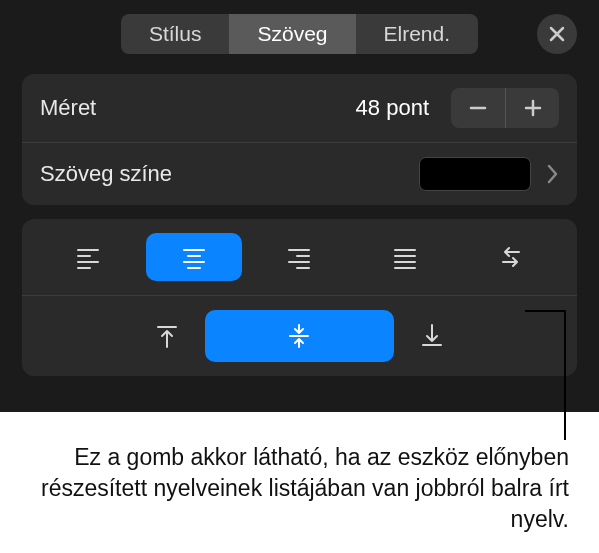  Describe the element at coordinates (176, 34) in the screenshot. I see `tab-style: Stílus` at that location.